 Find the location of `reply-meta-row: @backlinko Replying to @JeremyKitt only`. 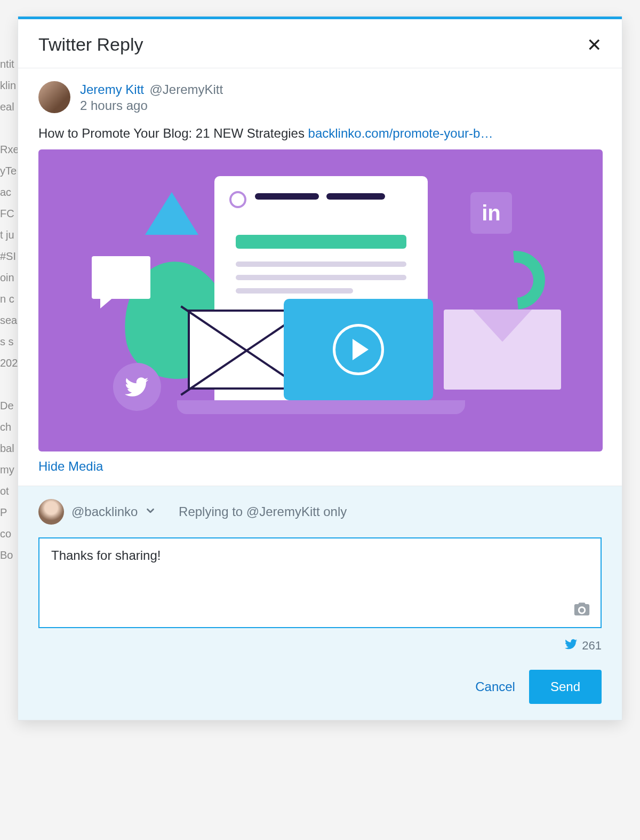

reply-meta-row: @backlinko Replying to @JeremyKitt only is located at coordinates (320, 512).